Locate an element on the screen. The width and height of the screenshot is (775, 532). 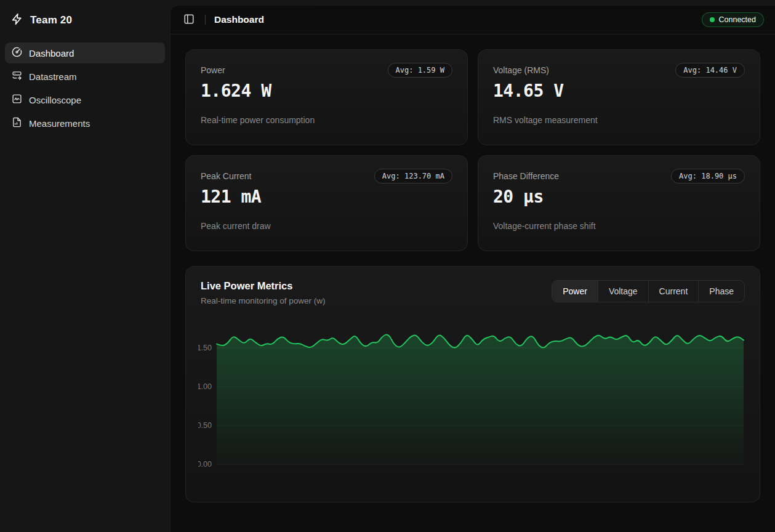
chart-subtitle: Real-time monitoring of power (w) is located at coordinates (263, 300).